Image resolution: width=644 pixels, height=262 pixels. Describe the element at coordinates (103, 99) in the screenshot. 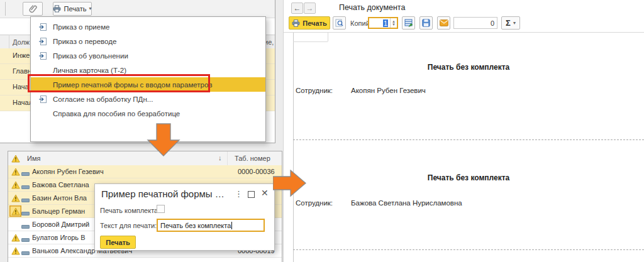

I see `menu-item-label: Согласие на обработку ПДн...` at that location.